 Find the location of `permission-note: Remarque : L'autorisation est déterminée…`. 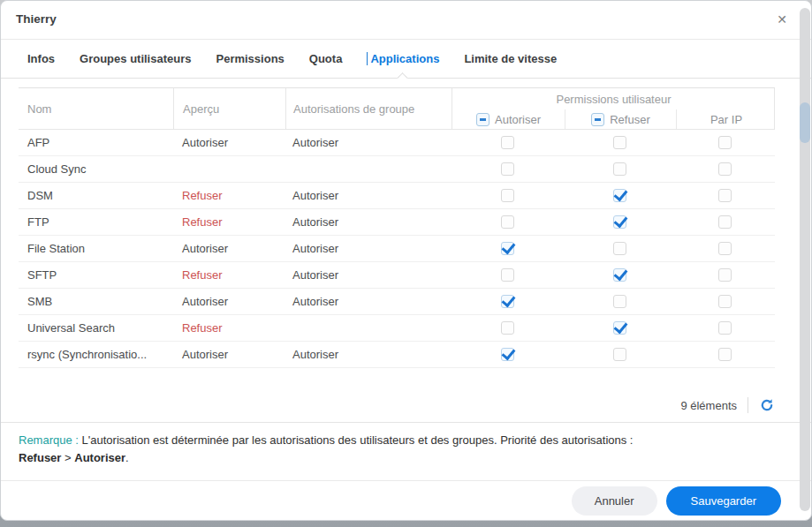

permission-note: Remarque : L'autorisation est déterminée… is located at coordinates (398, 449).